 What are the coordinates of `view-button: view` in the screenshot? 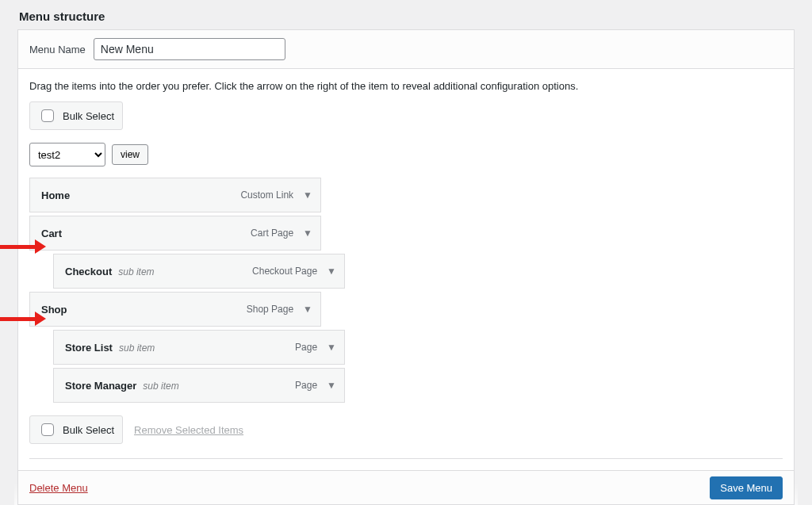 It's located at (130, 155).